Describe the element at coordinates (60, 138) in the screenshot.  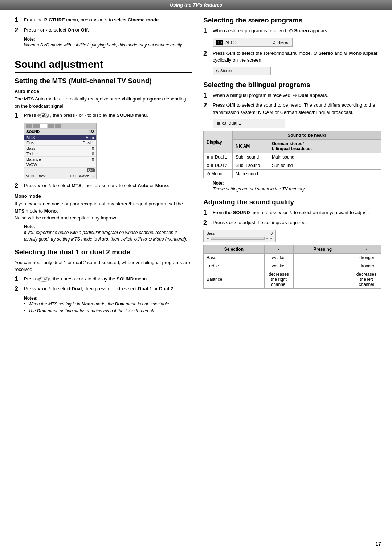
I see `menu-row-mts: MTSAuto` at that location.